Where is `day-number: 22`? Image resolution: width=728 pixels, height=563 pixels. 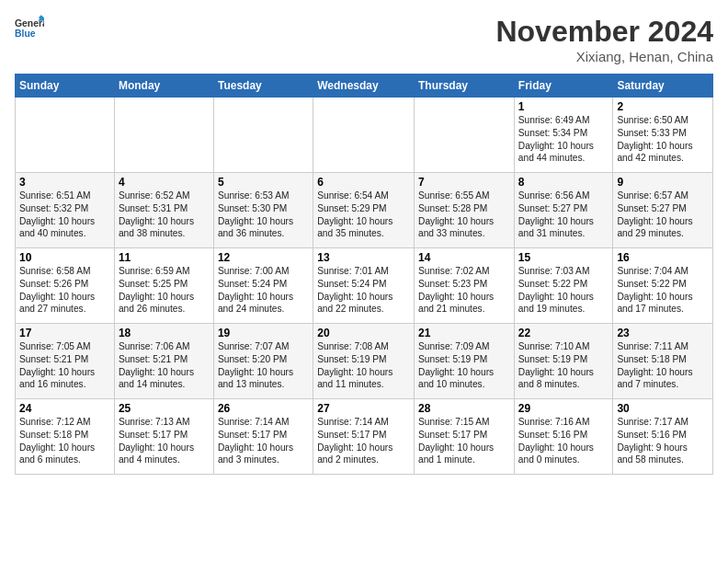
day-number: 22 is located at coordinates (564, 333).